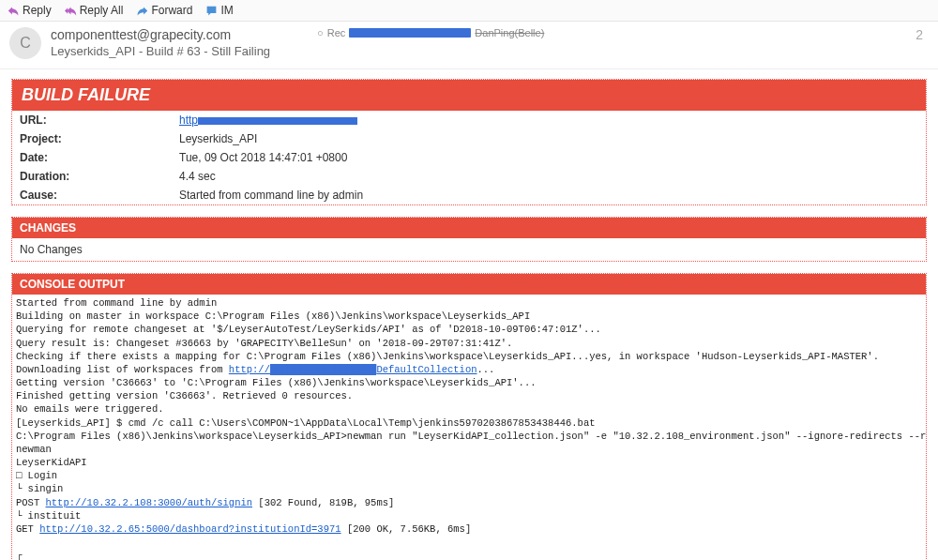 The height and width of the screenshot is (560, 938). I want to click on table-row: Project: Leyserkids_API, so click(469, 139).